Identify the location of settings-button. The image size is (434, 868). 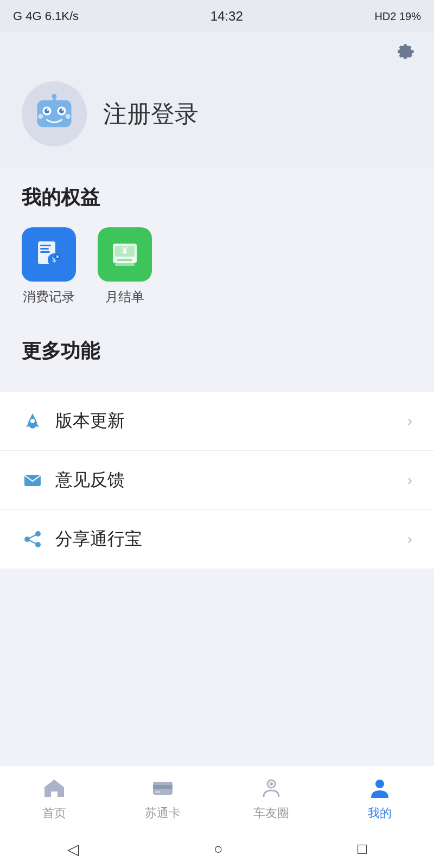
(404, 52).